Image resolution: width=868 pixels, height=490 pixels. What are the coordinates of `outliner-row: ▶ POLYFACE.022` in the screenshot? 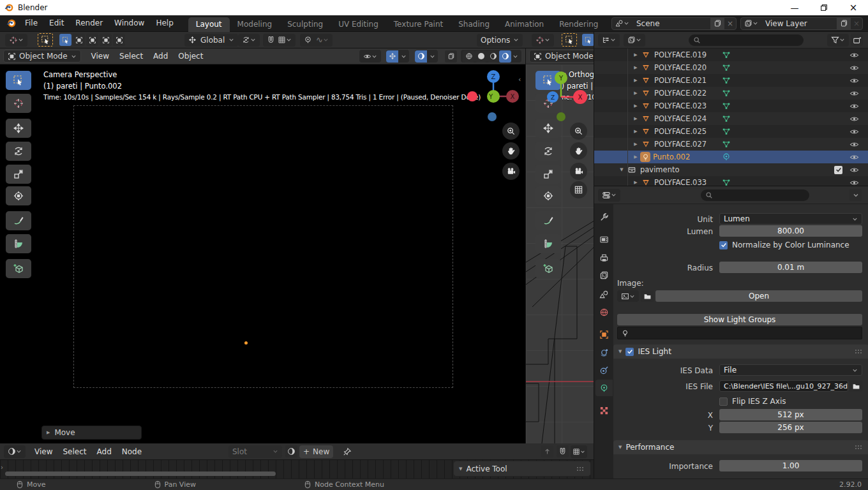 It's located at (731, 93).